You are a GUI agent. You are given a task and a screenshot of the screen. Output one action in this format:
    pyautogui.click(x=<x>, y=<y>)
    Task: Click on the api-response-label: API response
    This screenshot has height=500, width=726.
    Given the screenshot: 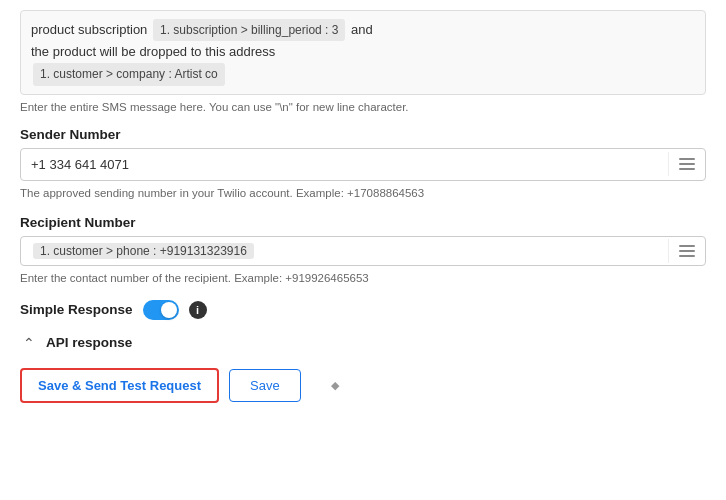 What is the action you would take?
    pyautogui.click(x=89, y=342)
    